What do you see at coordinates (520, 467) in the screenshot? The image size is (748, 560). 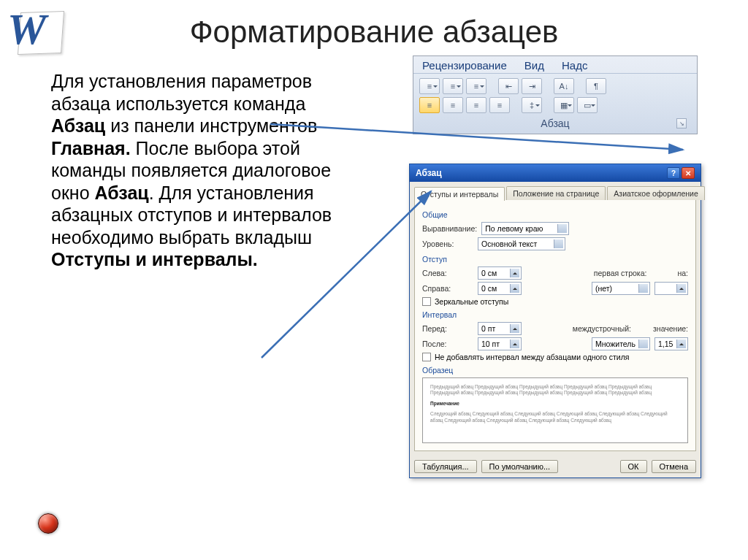 I see `default-button: По умолчанию...` at bounding box center [520, 467].